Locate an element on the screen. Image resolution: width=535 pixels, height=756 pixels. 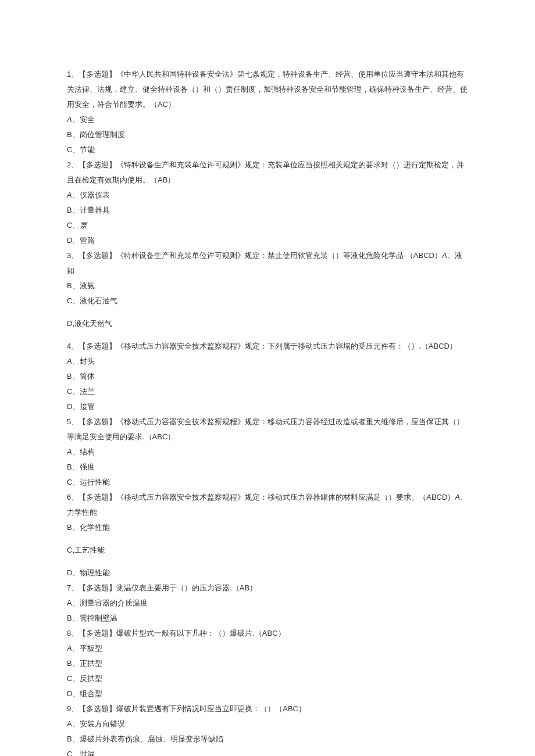
question-5-stem: 5、【多选题】《移动式压力容器安全技术监察规程》规定：移动式压力容器经过改造或者… is located at coordinates (268, 429).